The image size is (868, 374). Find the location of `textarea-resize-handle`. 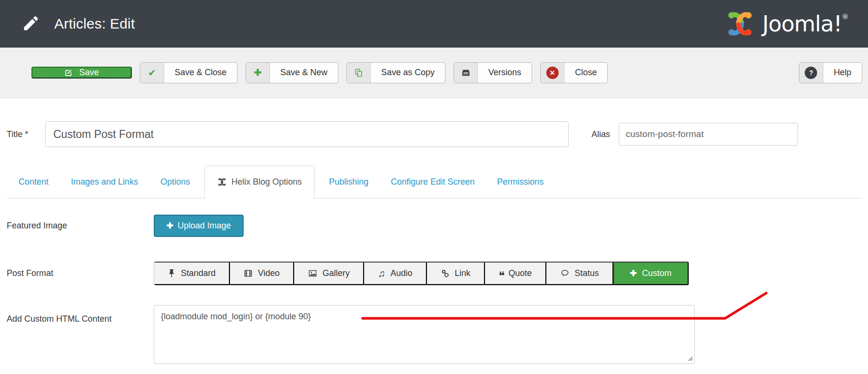

textarea-resize-handle is located at coordinates (690, 358).